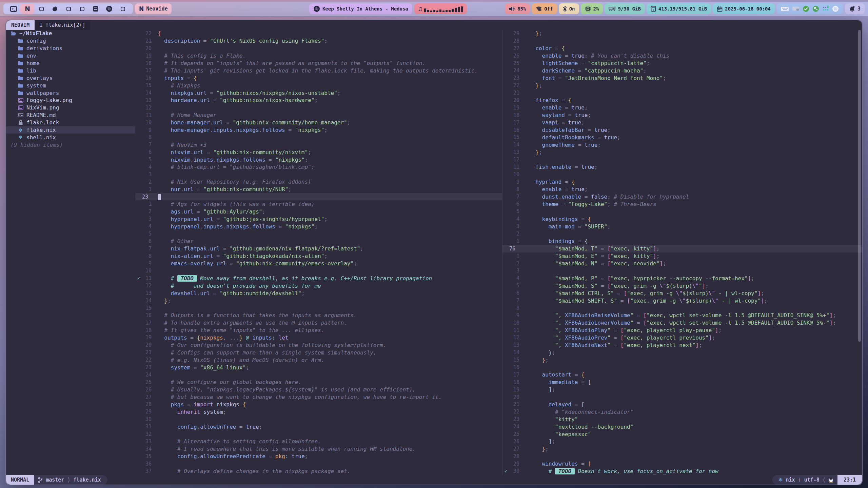 Image resolution: width=868 pixels, height=488 pixels. I want to click on code-line: 7 # NeoVim <3, so click(319, 145).